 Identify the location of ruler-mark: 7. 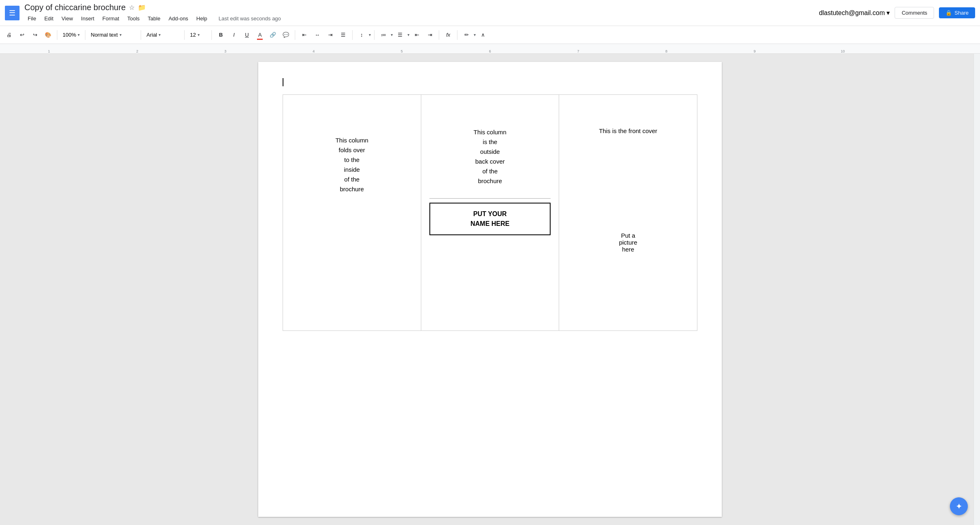
(578, 51).